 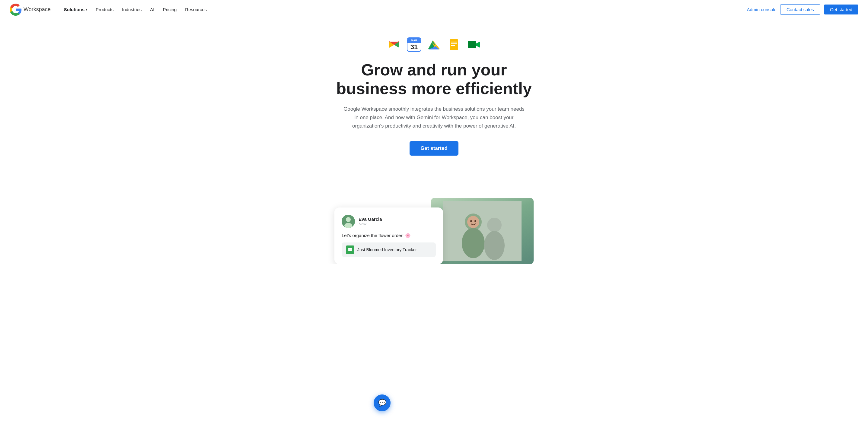 What do you see at coordinates (454, 44) in the screenshot?
I see `docs-icon` at bounding box center [454, 44].